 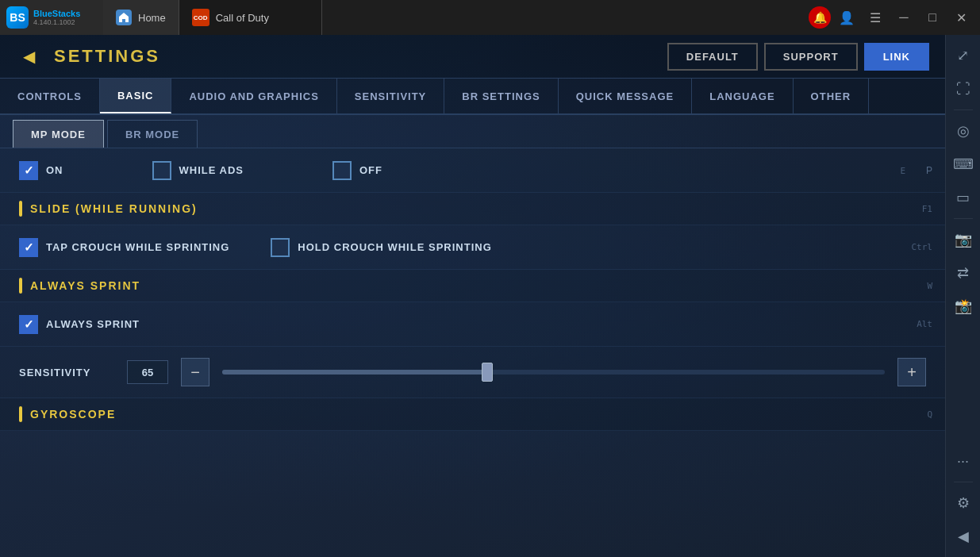 What do you see at coordinates (29, 248) in the screenshot?
I see `tap-crouch-checkbox` at bounding box center [29, 248].